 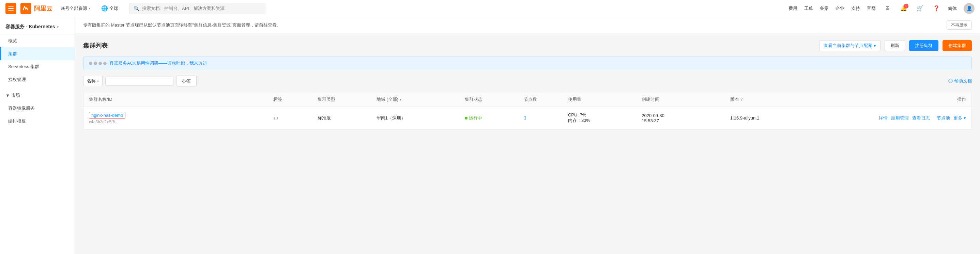 What do you see at coordinates (347, 118) in the screenshot?
I see `cluster-type-cell: 标准版` at bounding box center [347, 118].